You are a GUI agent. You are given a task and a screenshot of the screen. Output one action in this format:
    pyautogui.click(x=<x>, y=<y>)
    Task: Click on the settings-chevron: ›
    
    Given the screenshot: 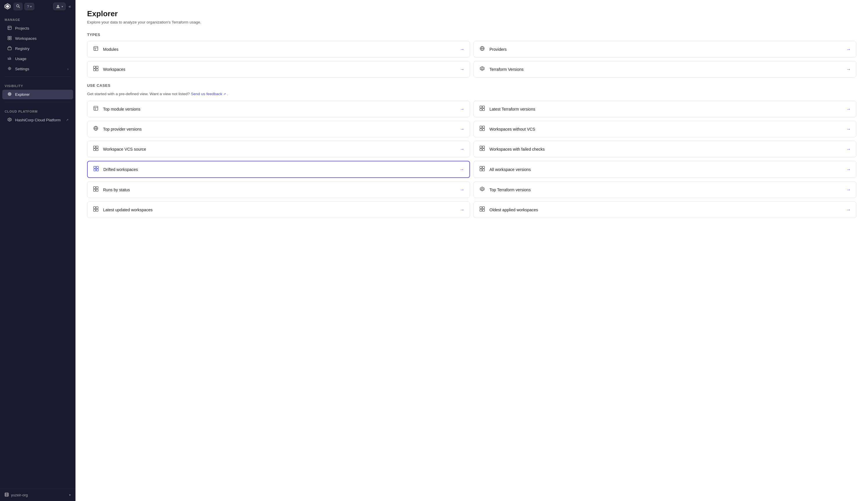 What is the action you would take?
    pyautogui.click(x=68, y=69)
    